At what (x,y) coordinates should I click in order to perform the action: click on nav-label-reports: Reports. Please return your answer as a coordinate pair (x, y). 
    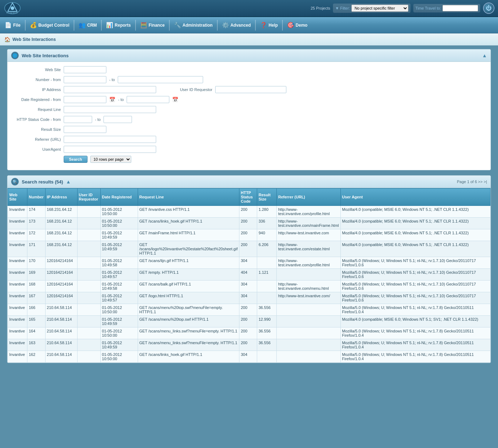
    Looking at the image, I should click on (122, 25).